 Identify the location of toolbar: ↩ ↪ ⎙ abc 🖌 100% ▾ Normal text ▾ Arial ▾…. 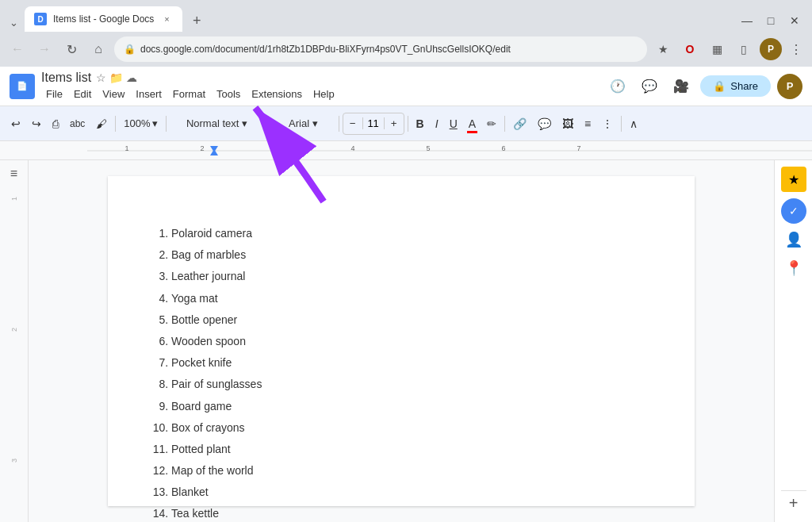
(406, 124).